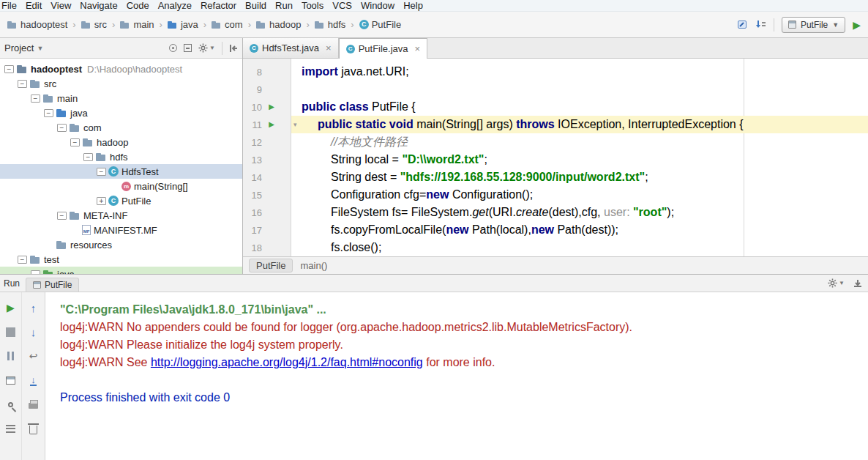 The image size is (868, 460). Describe the element at coordinates (278, 25) in the screenshot. I see `breadcrumb-hadoop: hadoop` at that location.